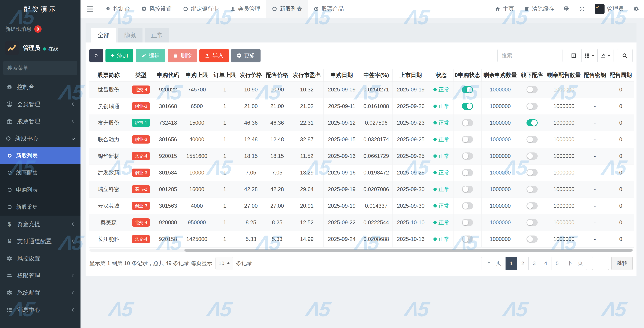 The image size is (644, 328). Describe the element at coordinates (564, 75) in the screenshot. I see `column-header-剩余配售数量: 剩余配售数量` at that location.